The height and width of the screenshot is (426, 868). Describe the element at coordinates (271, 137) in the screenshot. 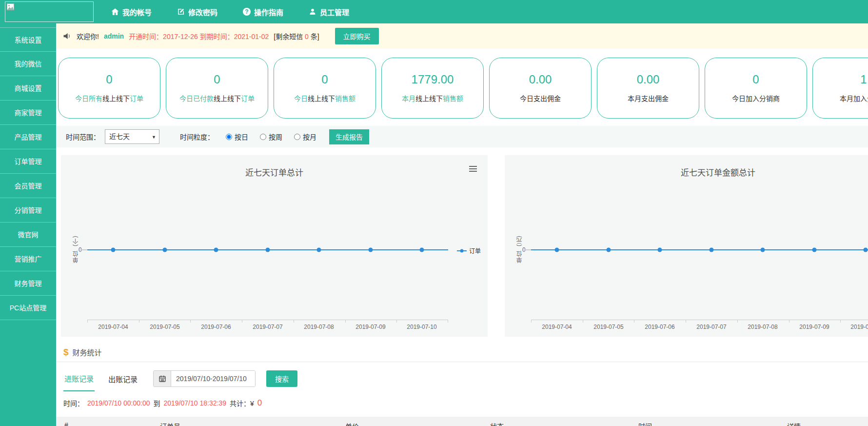

I see `radio-by-week: 按周` at that location.